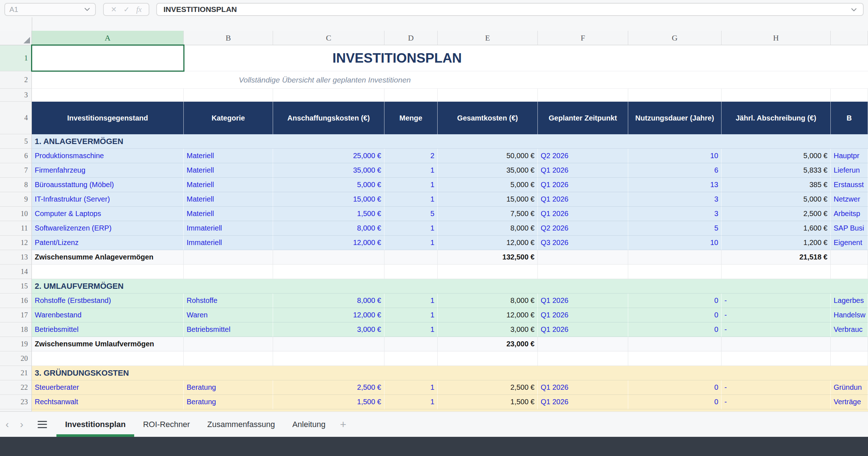 The height and width of the screenshot is (456, 868). Describe the element at coordinates (675, 118) in the screenshot. I see `cell: Nutzungsdauer (Jahre)` at that location.